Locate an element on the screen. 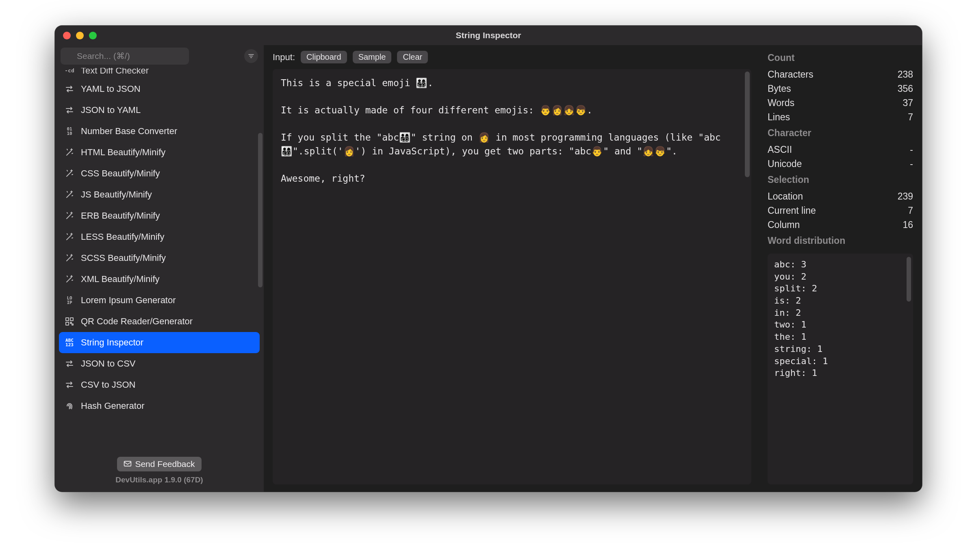 The width and height of the screenshot is (972, 560). abc123-icon: ABC123 is located at coordinates (69, 343).